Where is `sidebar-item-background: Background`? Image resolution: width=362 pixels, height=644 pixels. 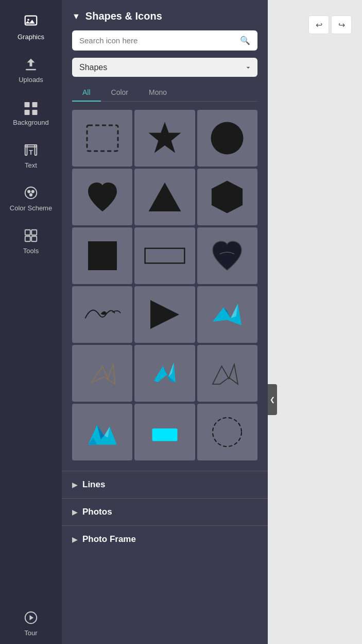 sidebar-item-background: Background is located at coordinates (31, 112).